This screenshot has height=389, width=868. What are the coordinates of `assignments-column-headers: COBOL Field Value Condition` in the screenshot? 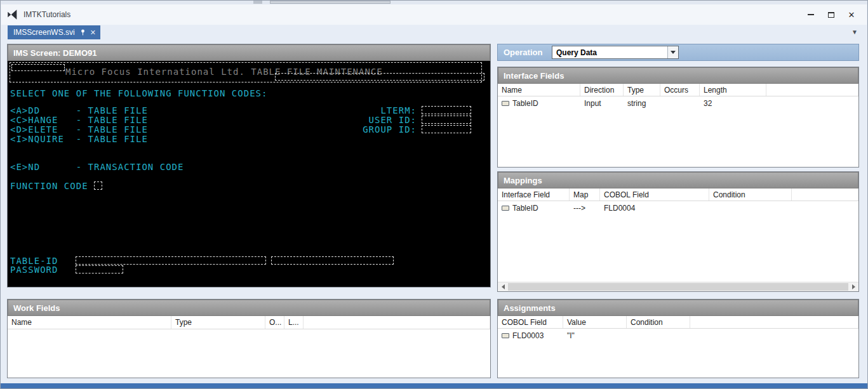 It's located at (678, 322).